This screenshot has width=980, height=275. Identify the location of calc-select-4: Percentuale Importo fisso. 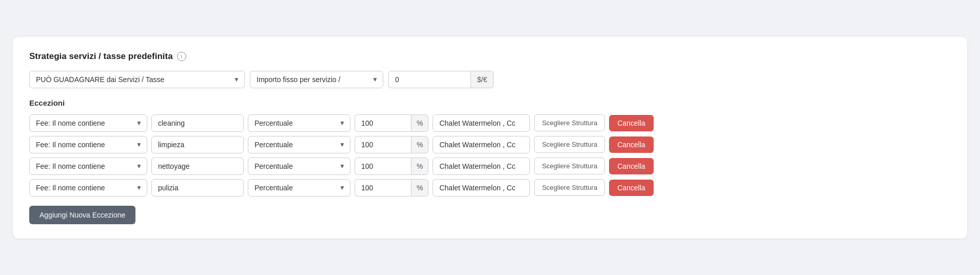
(299, 188).